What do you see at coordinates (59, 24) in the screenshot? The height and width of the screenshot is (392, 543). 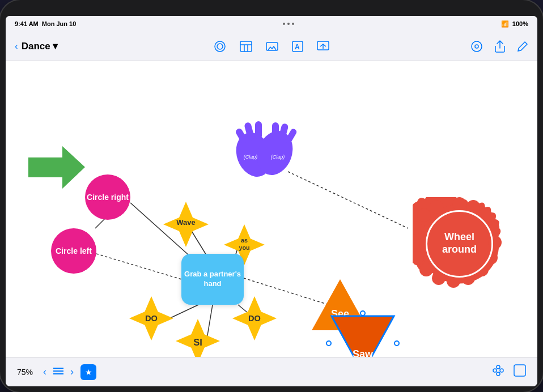 I see `date-display: Mon Jun 10` at bounding box center [59, 24].